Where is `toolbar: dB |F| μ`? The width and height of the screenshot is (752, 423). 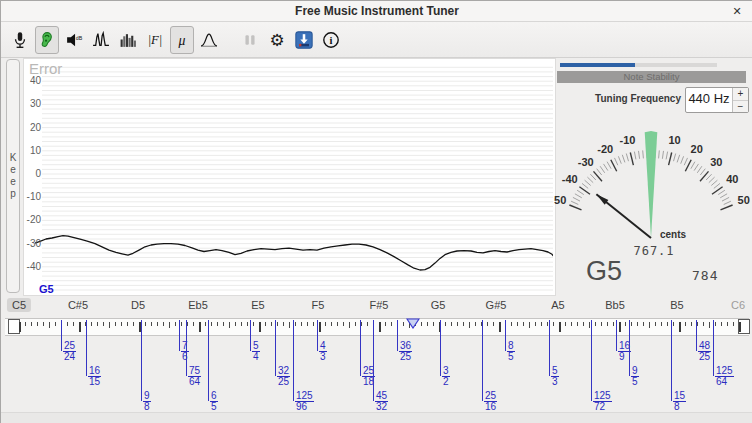
toolbar: dB |F| μ is located at coordinates (376, 40).